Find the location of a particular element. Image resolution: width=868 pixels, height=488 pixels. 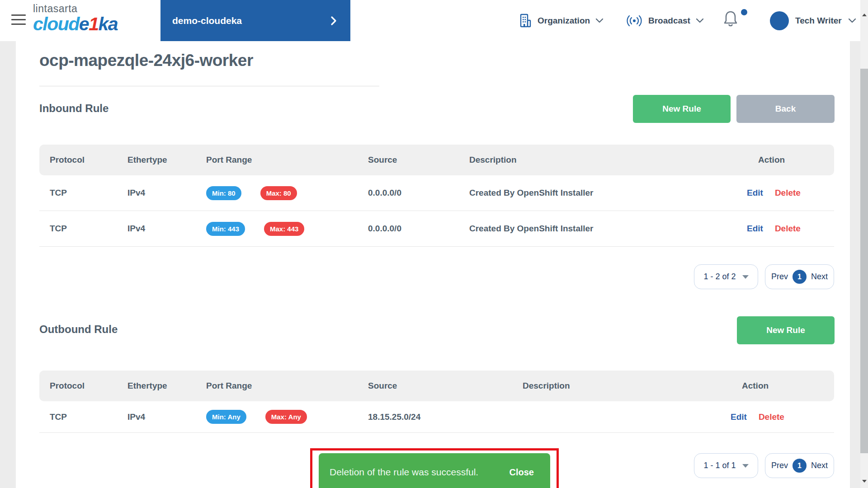

outbound-rules-table: Protocol Ethertype Port Range Source Des… is located at coordinates (437, 402).